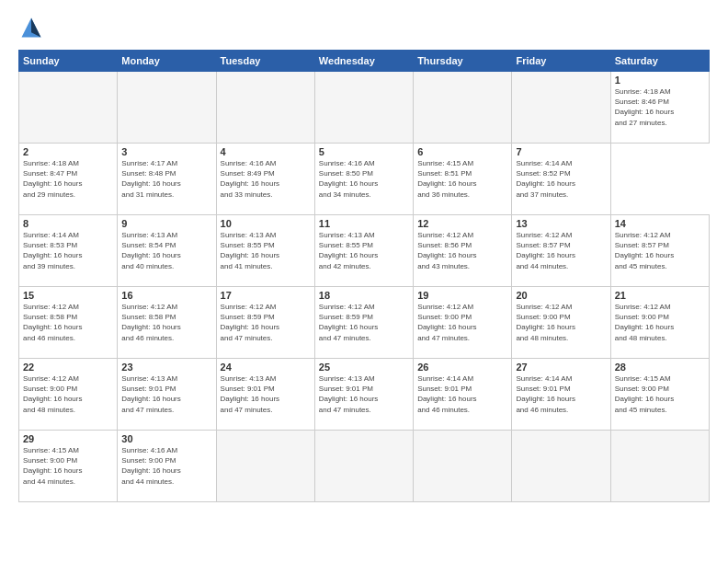 The width and height of the screenshot is (728, 563). Describe the element at coordinates (561, 179) in the screenshot. I see `day-cell-7: 7Sunrise: 4:14 AM Sunset: 8:52 PM Daylig…` at that location.